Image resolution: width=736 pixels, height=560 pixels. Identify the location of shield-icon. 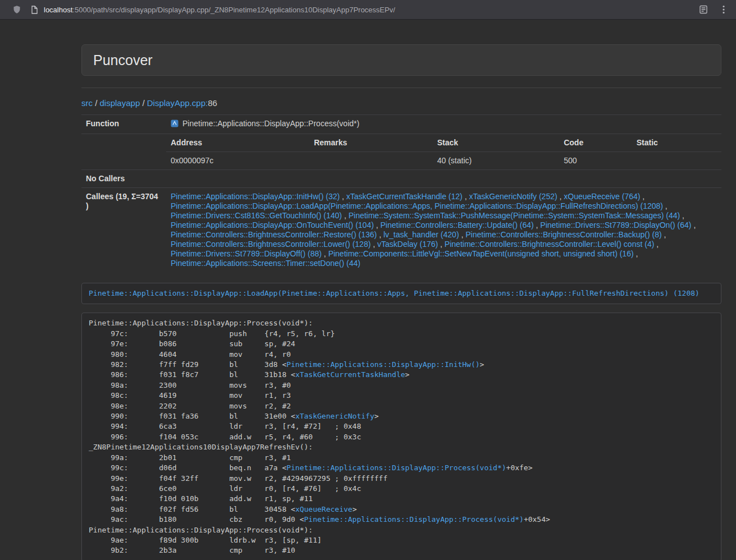
(17, 10).